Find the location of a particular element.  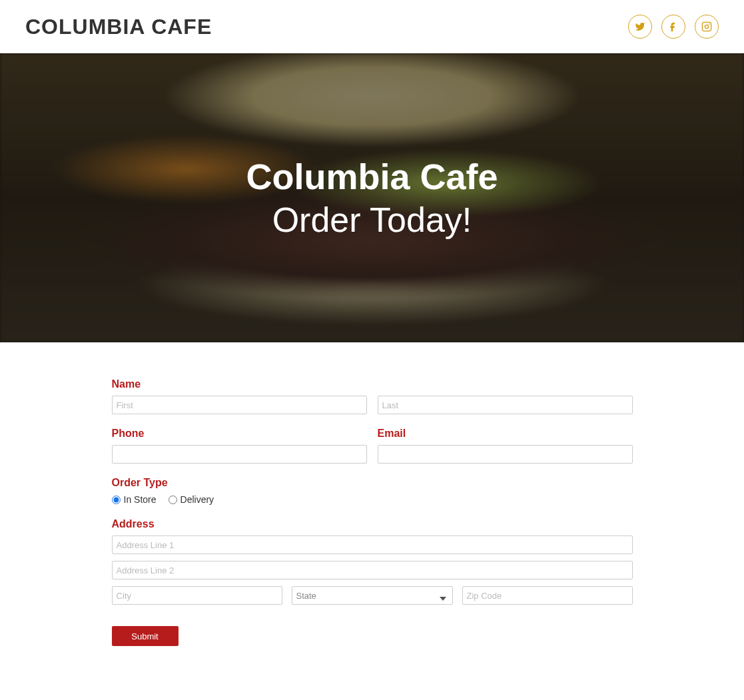

hero-title: Columbia Cafe is located at coordinates (372, 176).